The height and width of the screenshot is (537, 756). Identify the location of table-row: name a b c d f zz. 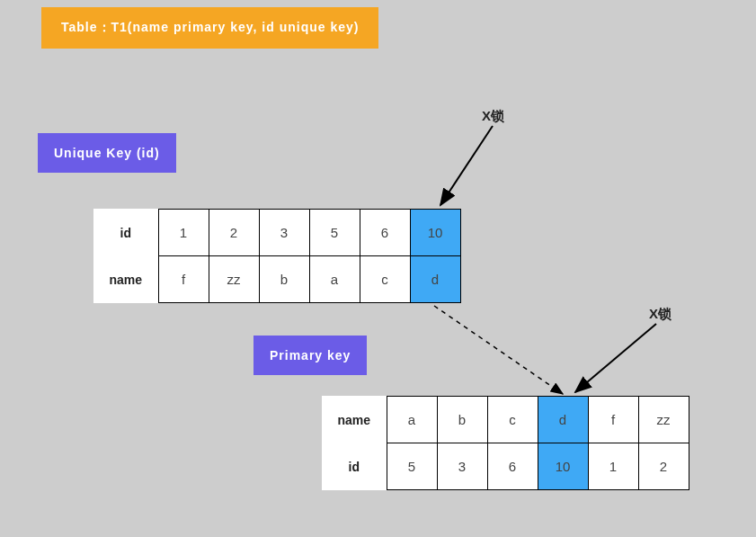
(505, 420).